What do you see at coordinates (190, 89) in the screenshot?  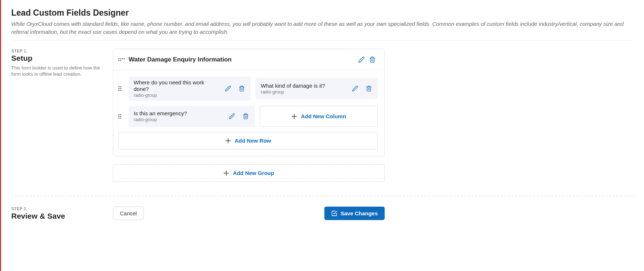 I see `field-card: Where do you need this work done? radio-…` at bounding box center [190, 89].